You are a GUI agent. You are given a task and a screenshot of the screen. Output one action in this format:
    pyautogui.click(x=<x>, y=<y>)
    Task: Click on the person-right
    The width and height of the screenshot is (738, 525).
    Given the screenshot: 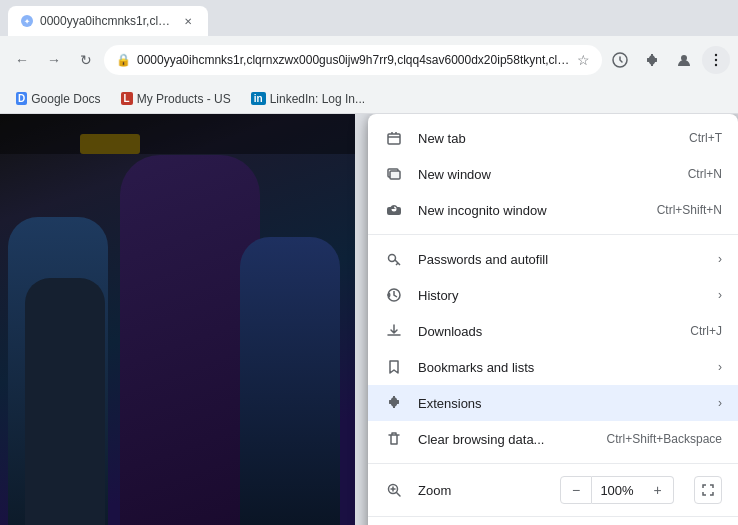 What is the action you would take?
    pyautogui.click(x=290, y=381)
    